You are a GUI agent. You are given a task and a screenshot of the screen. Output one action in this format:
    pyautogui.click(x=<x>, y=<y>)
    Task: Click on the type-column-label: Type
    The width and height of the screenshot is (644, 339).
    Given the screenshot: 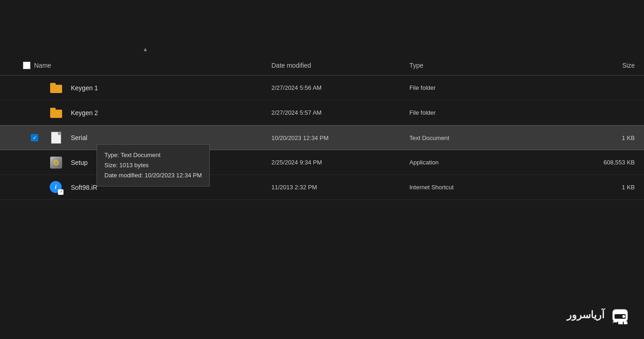 What is the action you would take?
    pyautogui.click(x=416, y=65)
    